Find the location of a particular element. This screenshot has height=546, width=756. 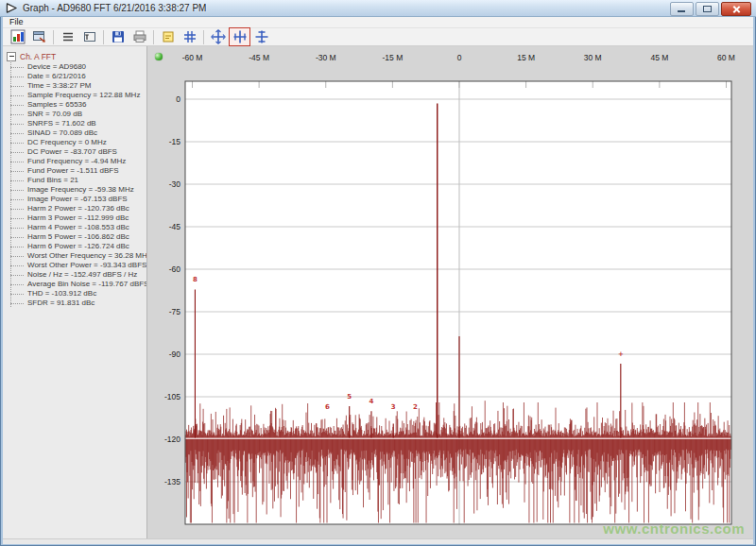

tree-item-label: Image Power = -67.153 dBFS is located at coordinates (77, 198).